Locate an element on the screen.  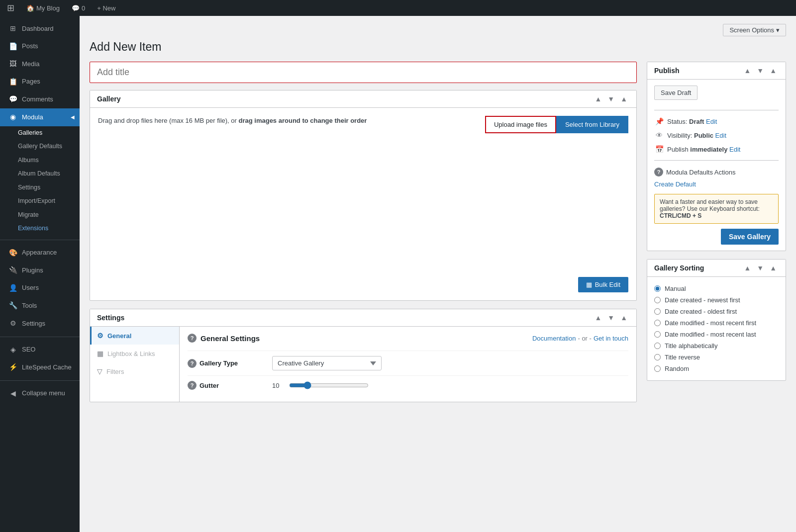
sort-created-newest-radio is located at coordinates (658, 300).